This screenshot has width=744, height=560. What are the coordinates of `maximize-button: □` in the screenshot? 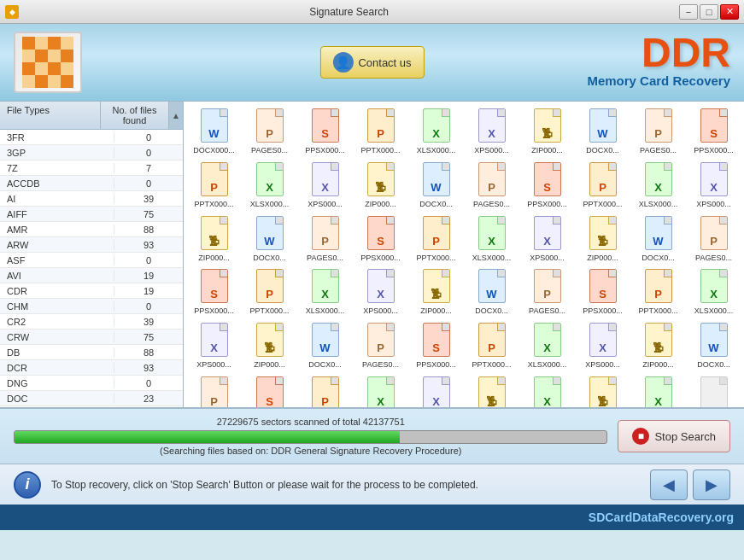 It's located at (709, 12).